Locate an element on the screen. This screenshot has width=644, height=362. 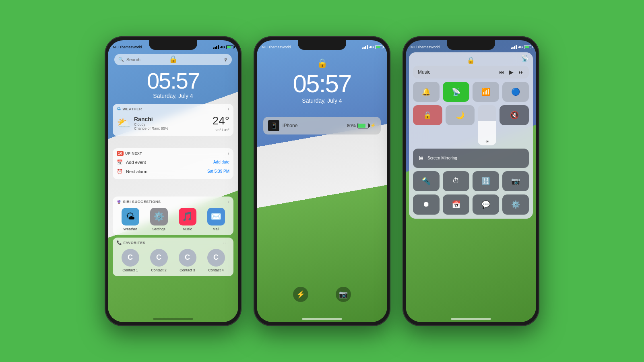
contact-1-initial: C is located at coordinates (130, 258).